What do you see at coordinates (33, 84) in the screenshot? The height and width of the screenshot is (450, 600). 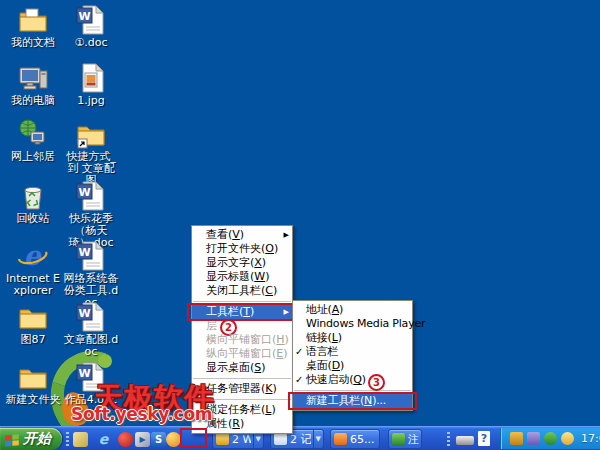 I see `desktop-icon-my-computer: 我的电脑` at bounding box center [33, 84].